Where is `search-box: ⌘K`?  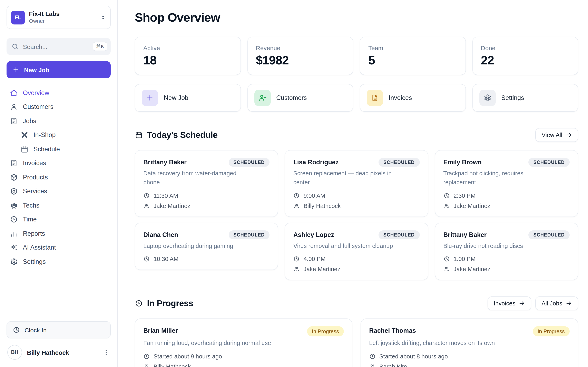
search-box: ⌘K is located at coordinates (59, 47).